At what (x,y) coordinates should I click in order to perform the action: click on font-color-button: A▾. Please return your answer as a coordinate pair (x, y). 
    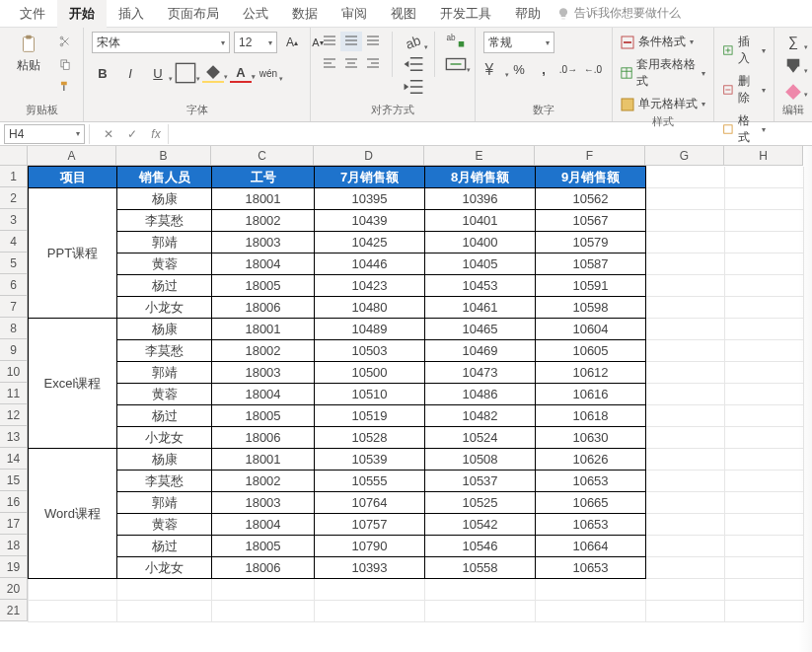
    Looking at the image, I should click on (241, 73).